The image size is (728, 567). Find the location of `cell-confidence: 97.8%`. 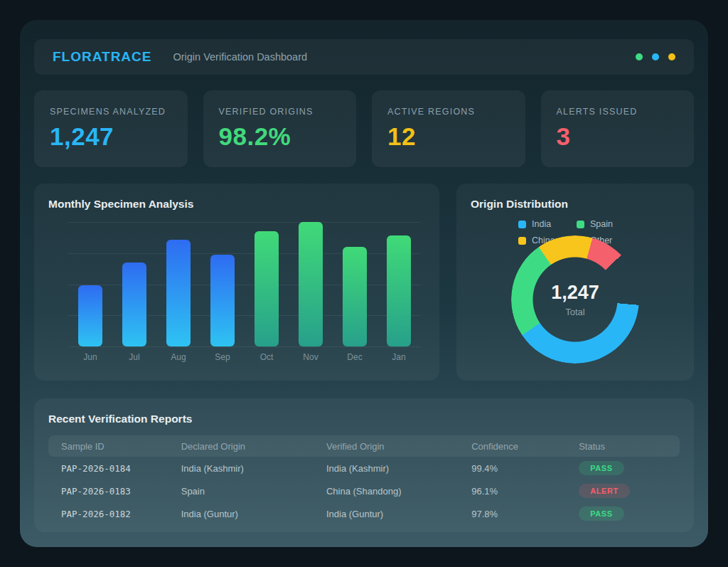

cell-confidence: 97.8% is located at coordinates (512, 514).